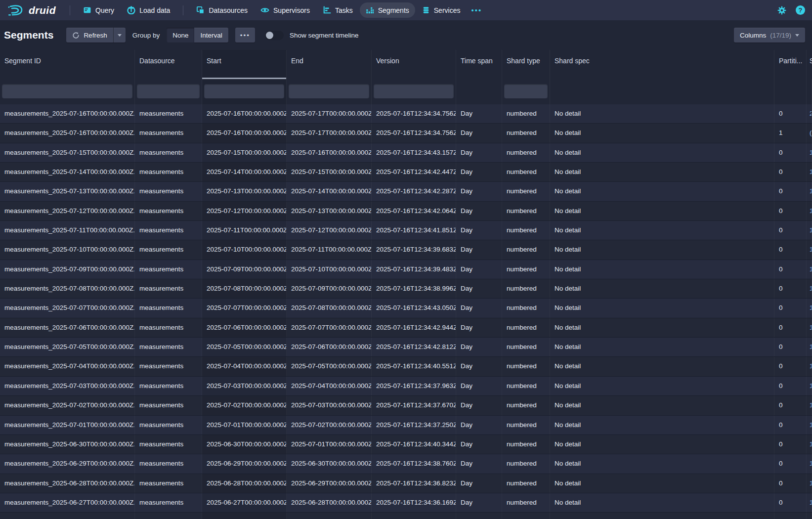 The image size is (812, 519). Describe the element at coordinates (180, 35) in the screenshot. I see `group-by-none-button: None` at that location.